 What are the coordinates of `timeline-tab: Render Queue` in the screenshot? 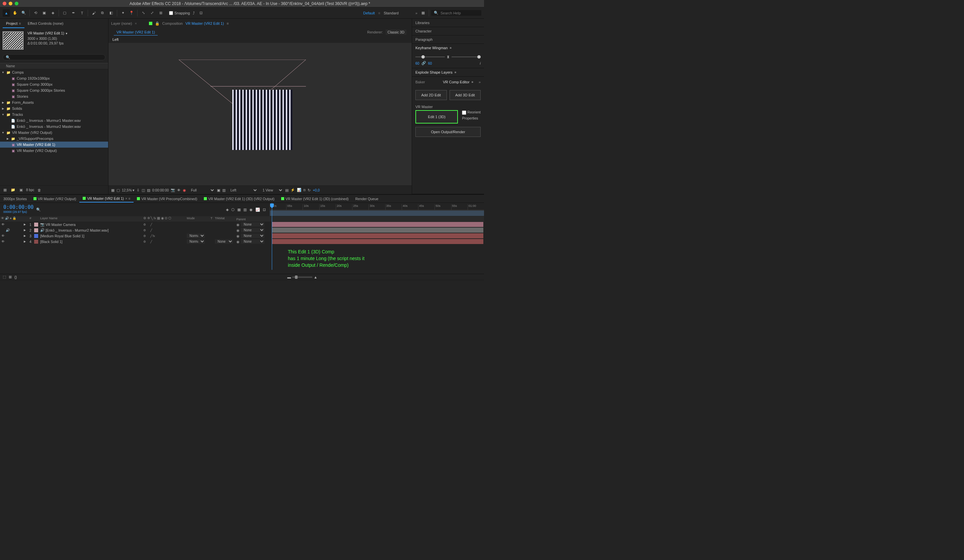 It's located at (367, 199).